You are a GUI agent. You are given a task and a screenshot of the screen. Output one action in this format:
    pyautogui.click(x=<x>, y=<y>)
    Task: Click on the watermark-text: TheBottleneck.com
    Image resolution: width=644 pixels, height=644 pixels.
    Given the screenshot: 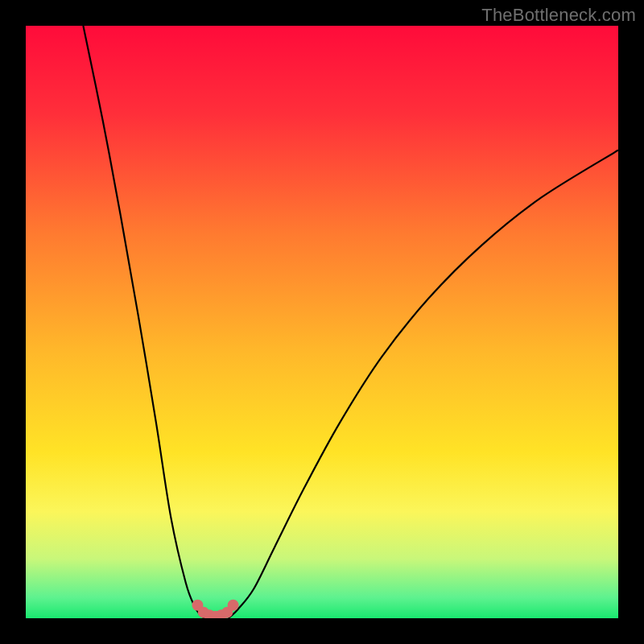 What is the action you would take?
    pyautogui.click(x=559, y=15)
    